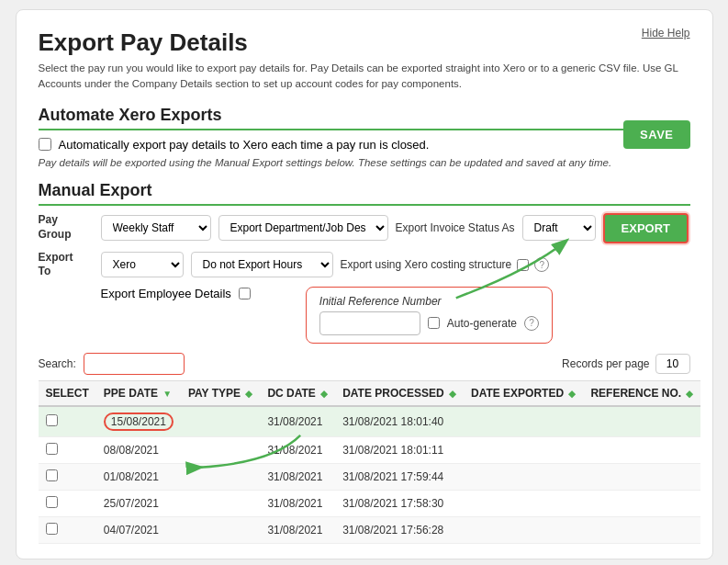  I want to click on save-button: SAVE, so click(656, 134).